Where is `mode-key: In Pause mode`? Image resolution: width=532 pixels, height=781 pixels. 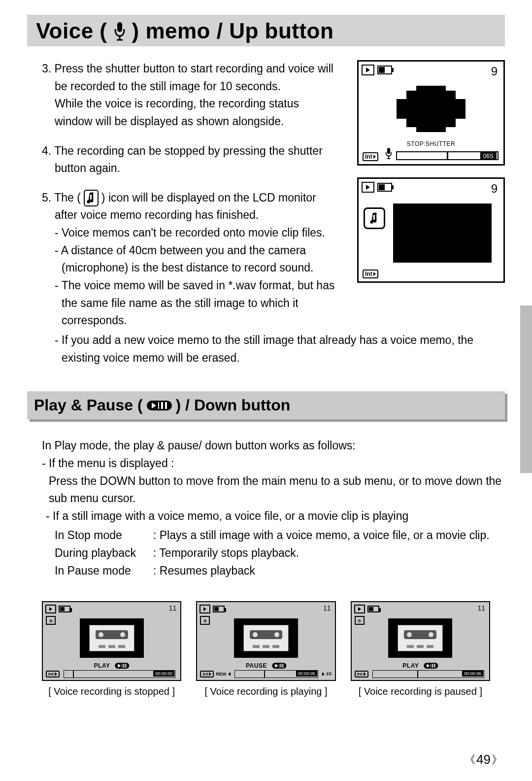
mode-key: In Pause mode is located at coordinates (104, 571).